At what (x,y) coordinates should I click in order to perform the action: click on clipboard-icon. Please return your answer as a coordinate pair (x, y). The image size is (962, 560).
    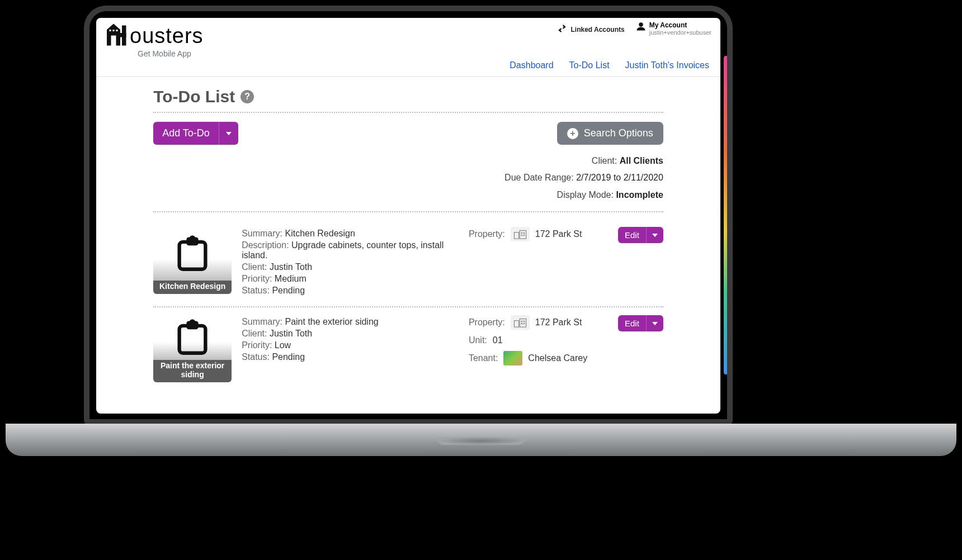
    Looking at the image, I should click on (192, 338).